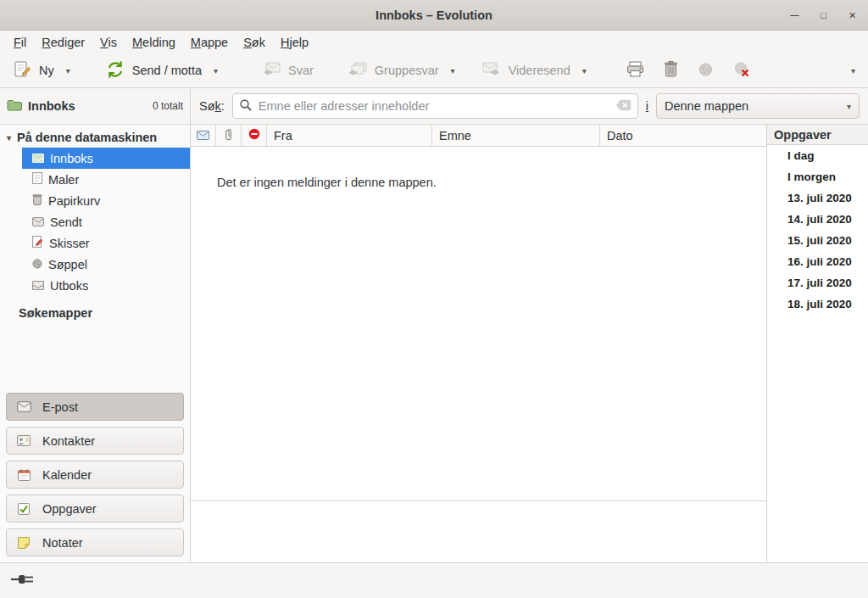  Describe the element at coordinates (22, 580) in the screenshot. I see `online-status-button` at that location.